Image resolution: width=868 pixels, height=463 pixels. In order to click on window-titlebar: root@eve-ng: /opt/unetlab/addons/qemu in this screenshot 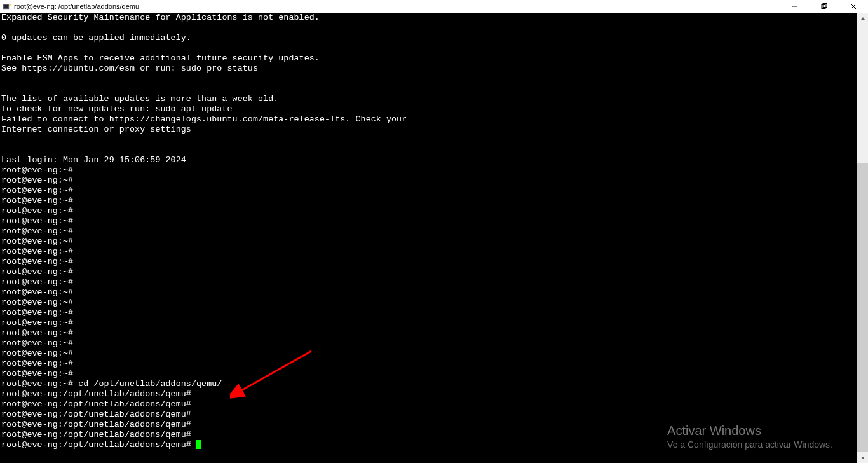, I will do `click(434, 6)`.